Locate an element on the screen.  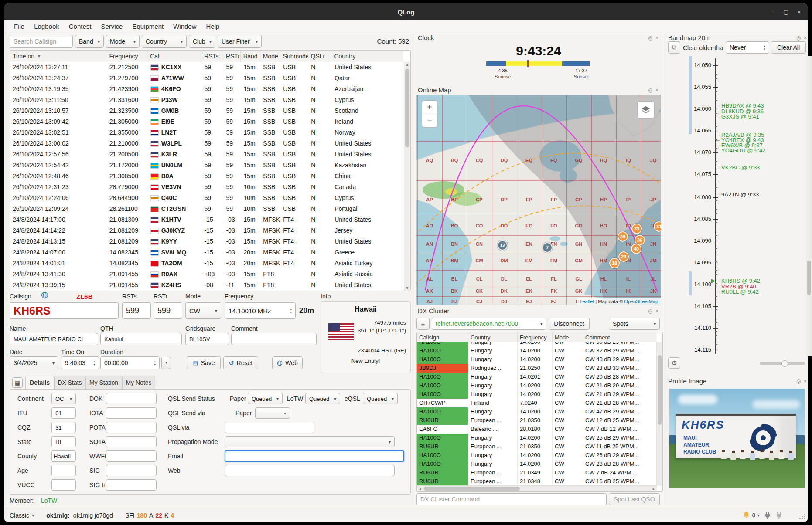
logbook-vertical-scrollbar: ▲ ▼ is located at coordinates (407, 176).